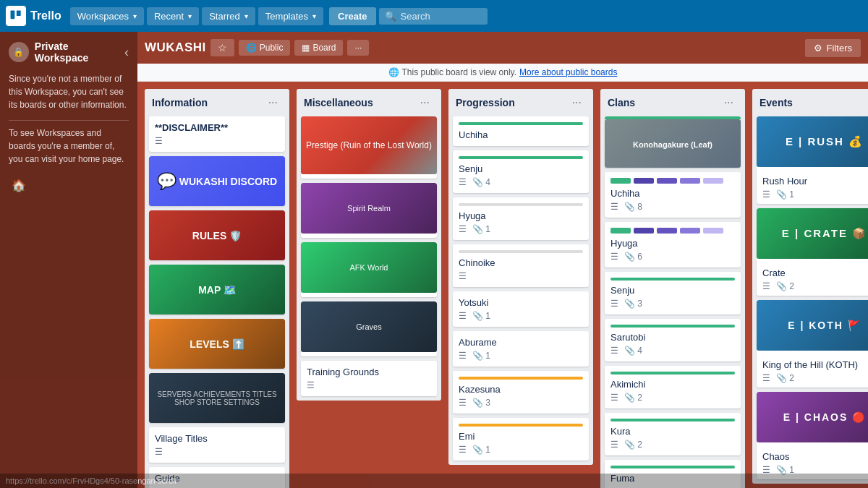 The image size is (868, 488). I want to click on card-hyuga-clan: Hyuga ☰ 📎 6, so click(673, 244).